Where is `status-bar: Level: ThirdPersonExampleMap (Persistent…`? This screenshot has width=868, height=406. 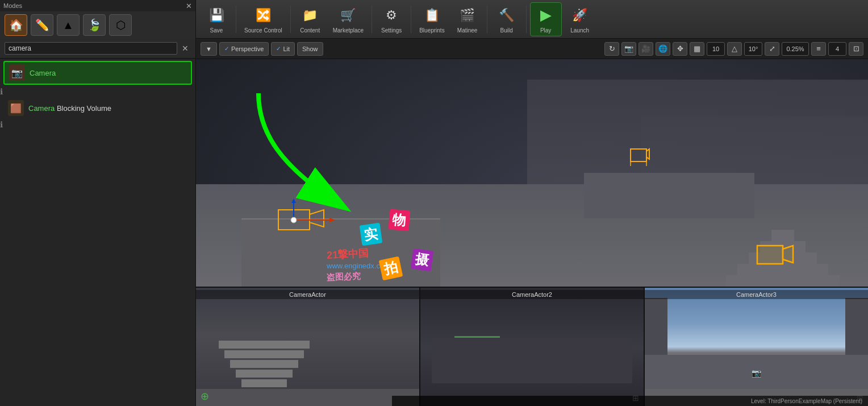
status-bar: Level: ThirdPersonExampleMap (Persistent… is located at coordinates (630, 401).